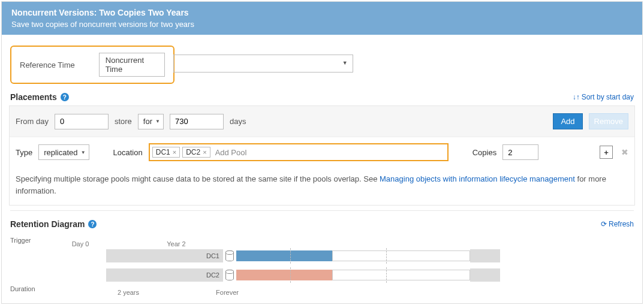 The height and width of the screenshot is (308, 644). I want to click on placement-config-row: Type replicated Location DC1 × DC2 × Add…, so click(322, 152).